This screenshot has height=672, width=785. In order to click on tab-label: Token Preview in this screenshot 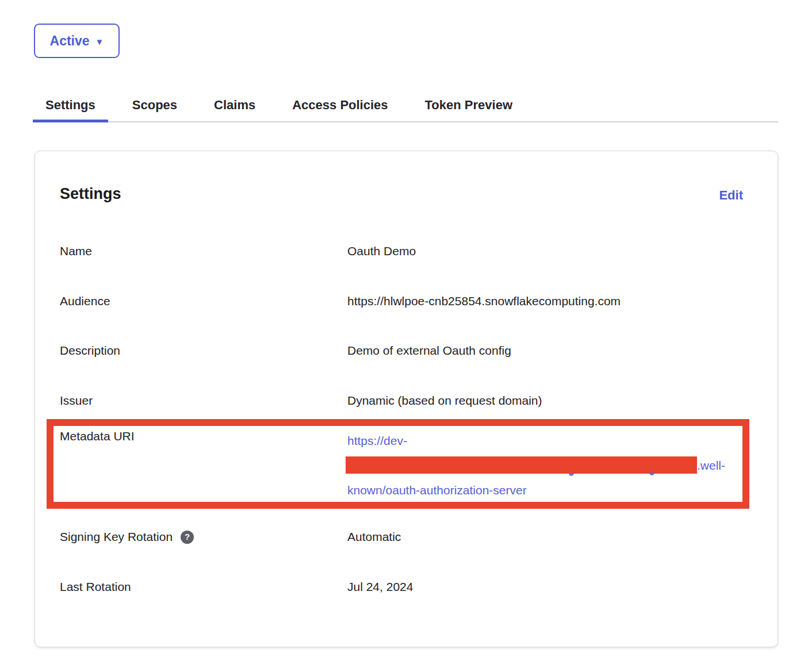, I will do `click(469, 105)`.